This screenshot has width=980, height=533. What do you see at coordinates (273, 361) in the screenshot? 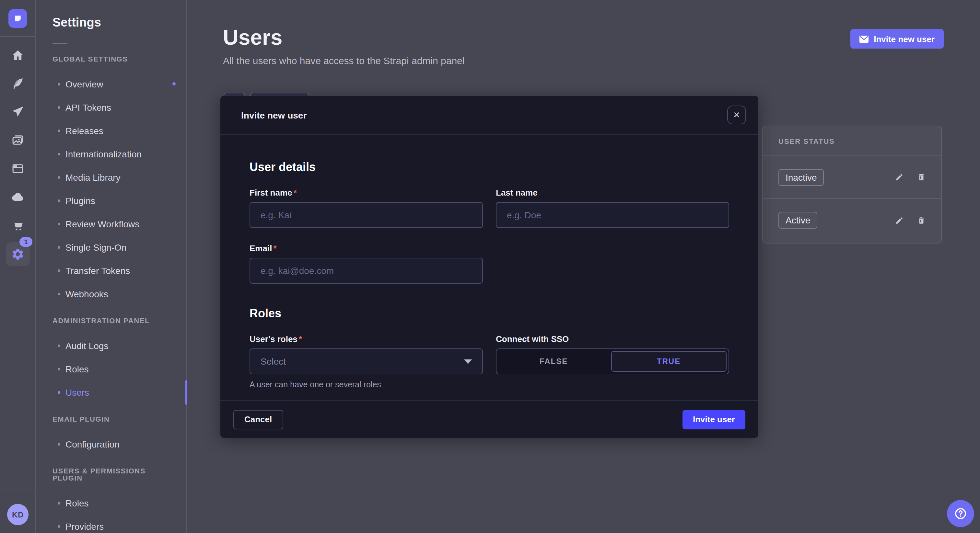
I see `select-value: Select` at bounding box center [273, 361].